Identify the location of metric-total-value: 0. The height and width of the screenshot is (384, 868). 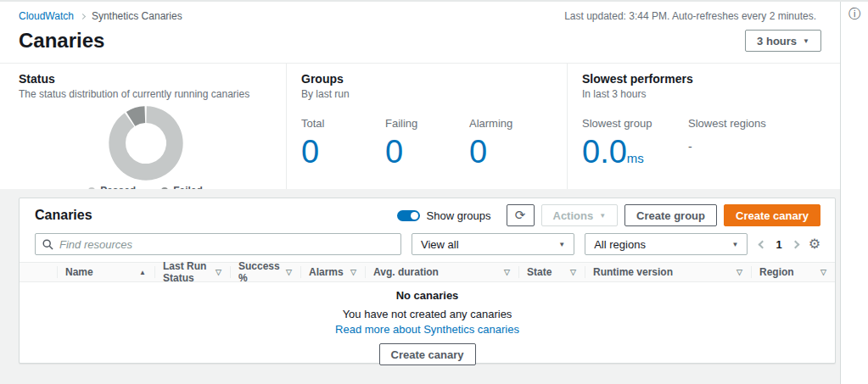
(343, 152).